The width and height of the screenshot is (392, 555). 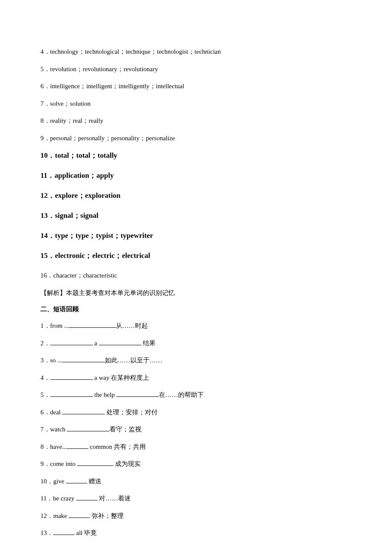 I want to click on phrase-item: 13． all 毕竟, so click(x=196, y=533).